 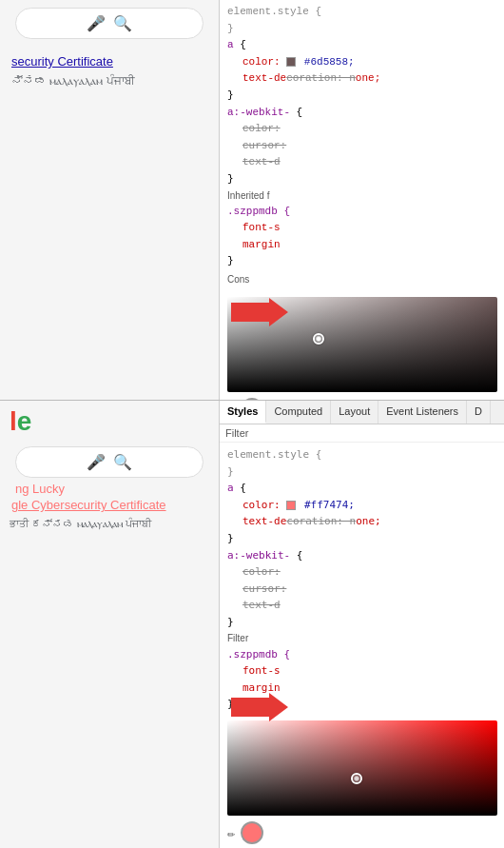 I want to click on red-arrow-bottom, so click(x=260, y=707).